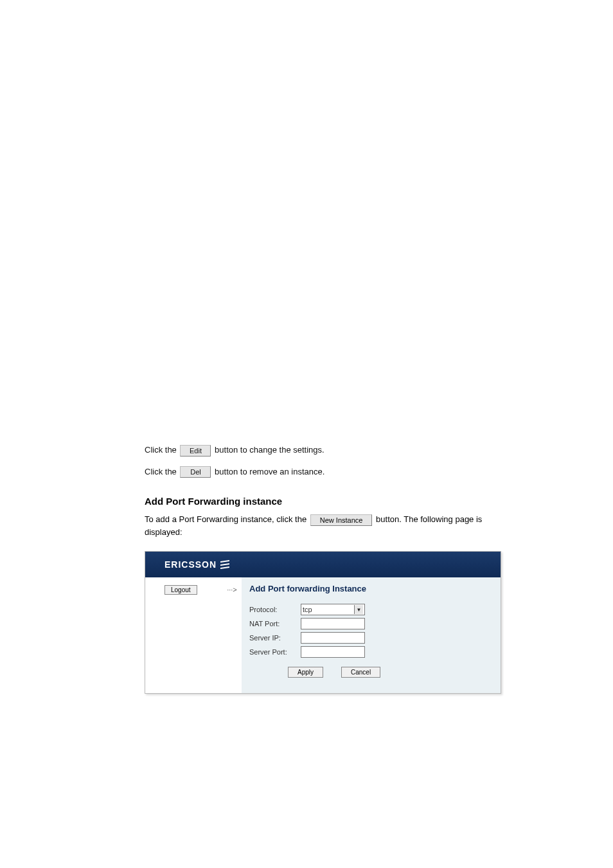  I want to click on app-header: ERICSSON, so click(323, 565).